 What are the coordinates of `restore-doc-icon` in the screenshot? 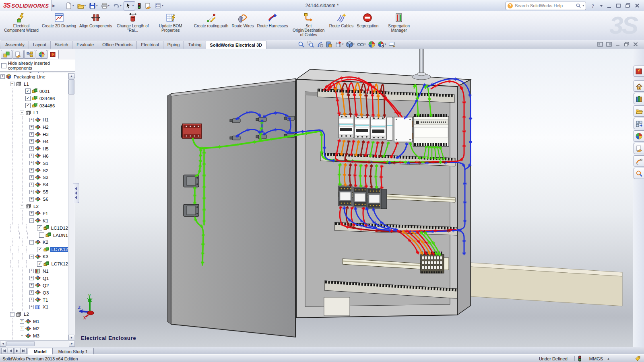 It's located at (627, 44).